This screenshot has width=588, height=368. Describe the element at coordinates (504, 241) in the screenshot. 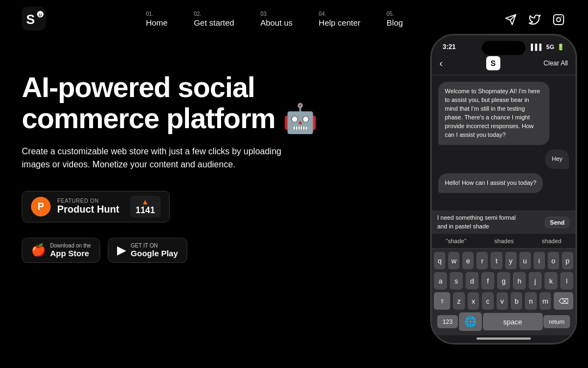

I see `autocomplete-2: shades` at that location.